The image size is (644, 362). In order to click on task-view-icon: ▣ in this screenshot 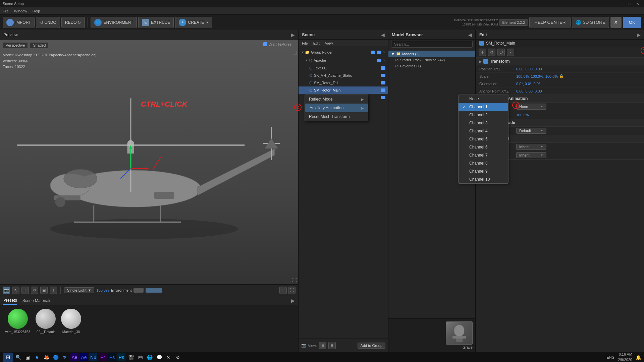, I will do `click(28, 357)`.